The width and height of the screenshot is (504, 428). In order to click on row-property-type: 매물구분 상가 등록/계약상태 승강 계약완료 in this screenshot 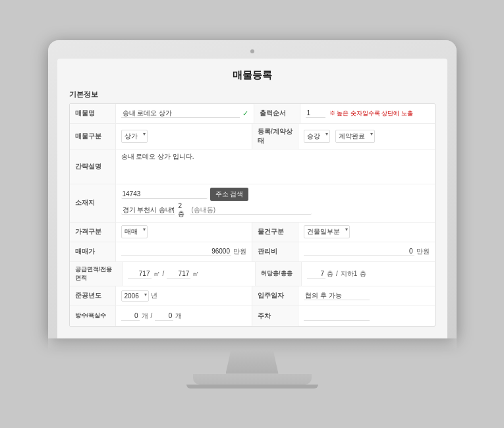, I will do `click(252, 137)`.